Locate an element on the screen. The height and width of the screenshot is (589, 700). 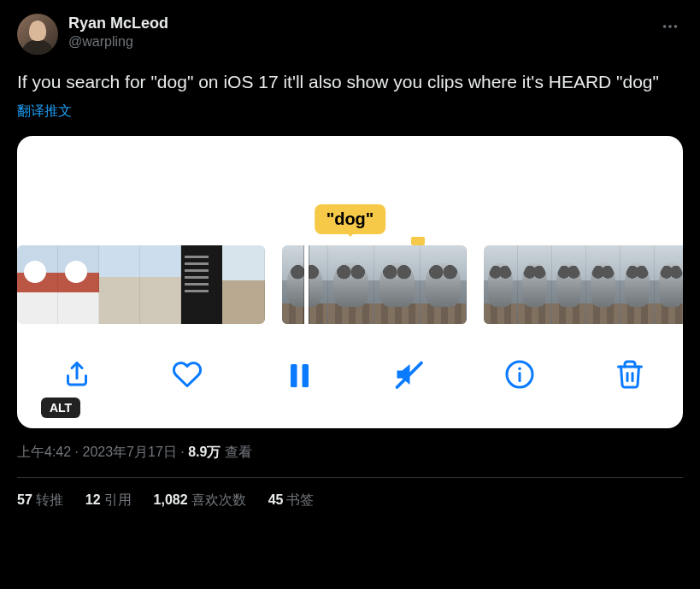
tweet-header: Ryan McLeod @warpling is located at coordinates (350, 34).